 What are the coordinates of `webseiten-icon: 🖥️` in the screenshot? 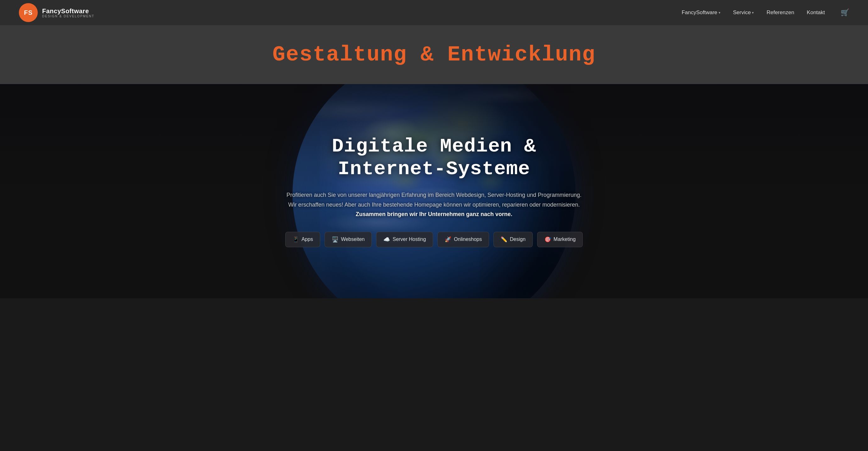 It's located at (335, 239).